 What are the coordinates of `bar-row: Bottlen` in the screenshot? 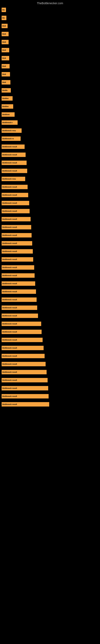 It's located at (51, 106).